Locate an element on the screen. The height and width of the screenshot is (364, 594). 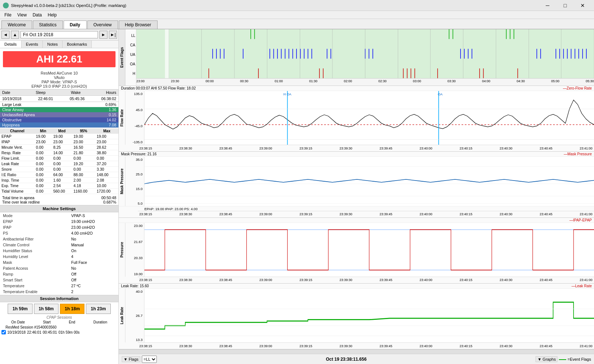
hours-col-header: Hours is located at coordinates (111, 92).